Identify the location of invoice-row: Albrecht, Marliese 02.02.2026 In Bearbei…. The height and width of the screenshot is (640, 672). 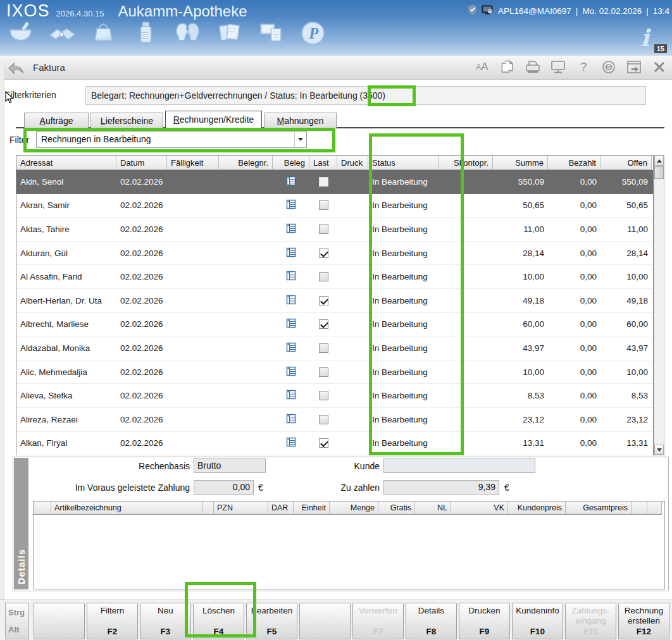
(335, 325).